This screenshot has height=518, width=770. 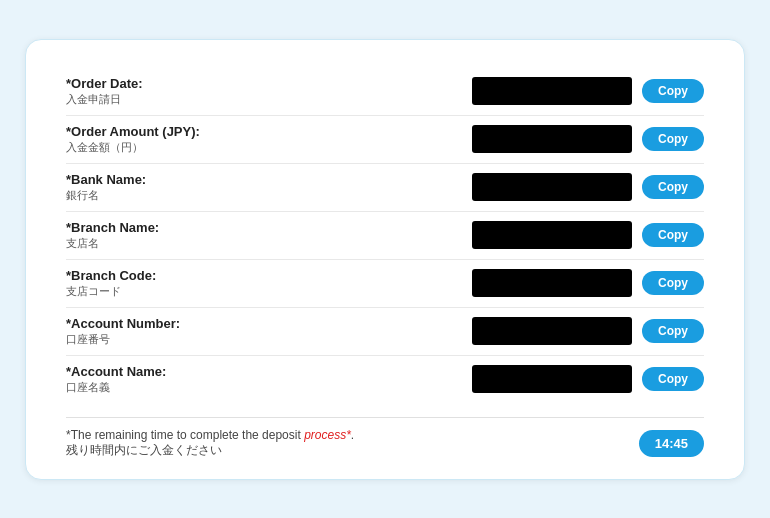 I want to click on field-right-bank-name: Copy, so click(x=588, y=187).